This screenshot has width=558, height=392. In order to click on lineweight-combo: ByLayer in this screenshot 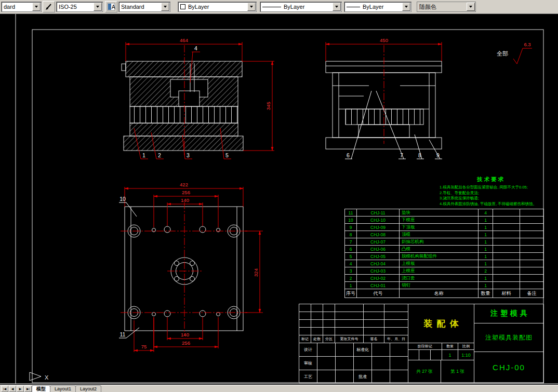, I will do `click(378, 7)`.